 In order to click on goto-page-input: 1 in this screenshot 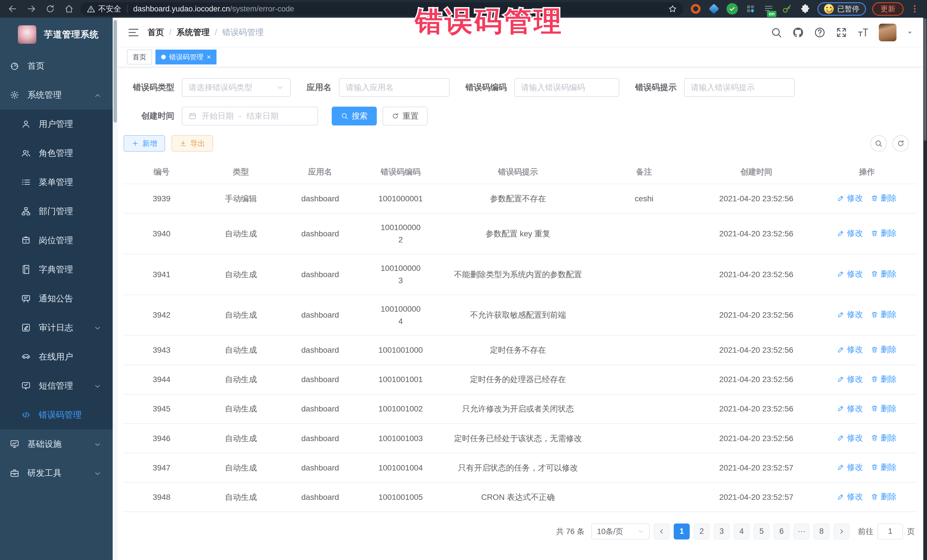, I will do `click(890, 531)`.